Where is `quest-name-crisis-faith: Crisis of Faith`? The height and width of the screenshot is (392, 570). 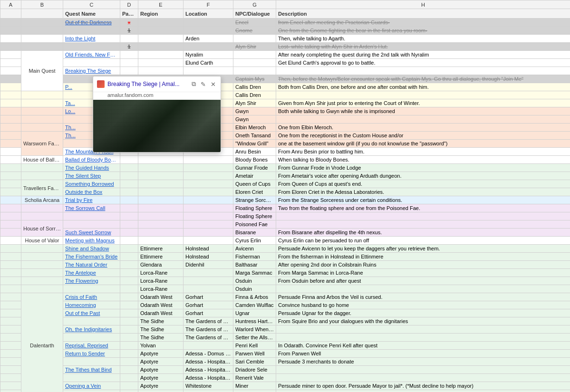
quest-name-crisis-faith: Crisis of Faith is located at coordinates (92, 297).